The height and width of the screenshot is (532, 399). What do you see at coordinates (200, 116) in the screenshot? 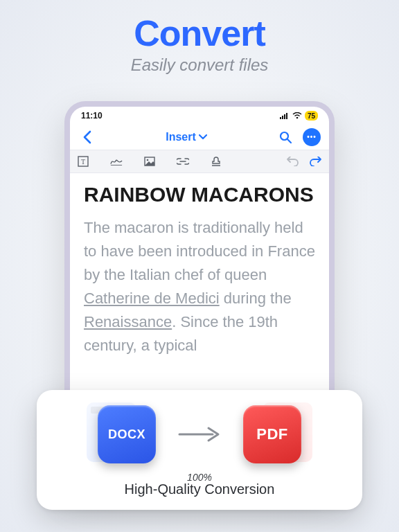
I see `status-bar: 11:10 75` at bounding box center [200, 116].